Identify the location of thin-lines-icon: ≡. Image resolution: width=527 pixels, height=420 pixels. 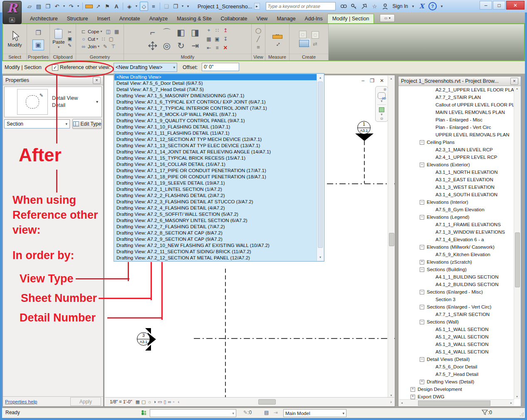
(153, 6).